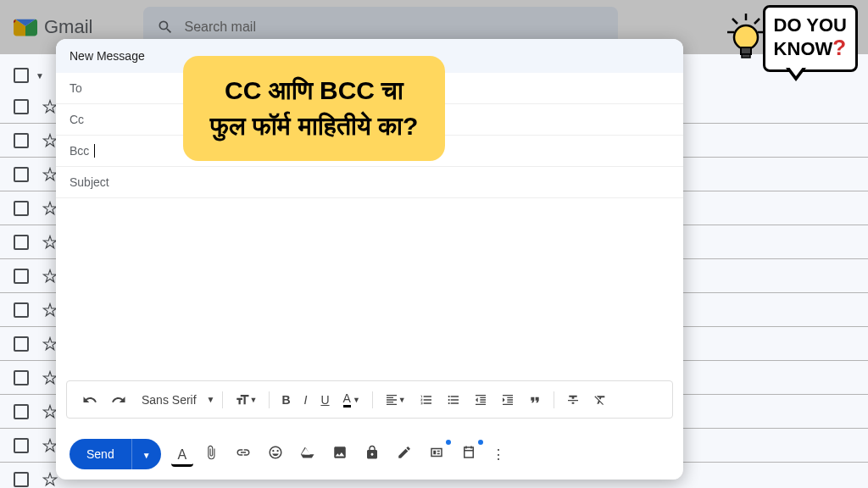 This screenshot has height=488, width=868. I want to click on strikethrough-button, so click(573, 400).